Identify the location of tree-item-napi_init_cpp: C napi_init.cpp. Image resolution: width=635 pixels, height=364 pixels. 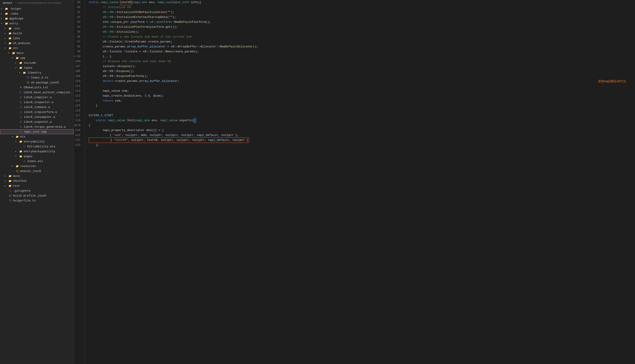
(37, 132).